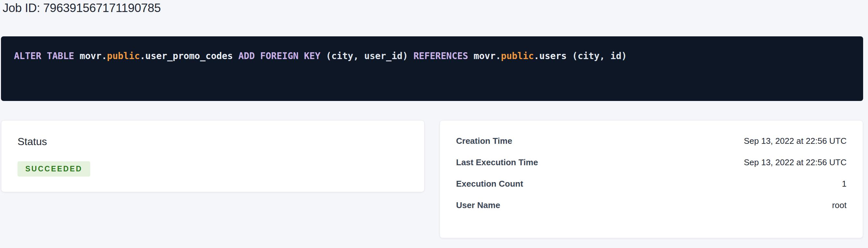 The image size is (868, 248). Describe the element at coordinates (844, 184) in the screenshot. I see `detail-value: 1` at that location.